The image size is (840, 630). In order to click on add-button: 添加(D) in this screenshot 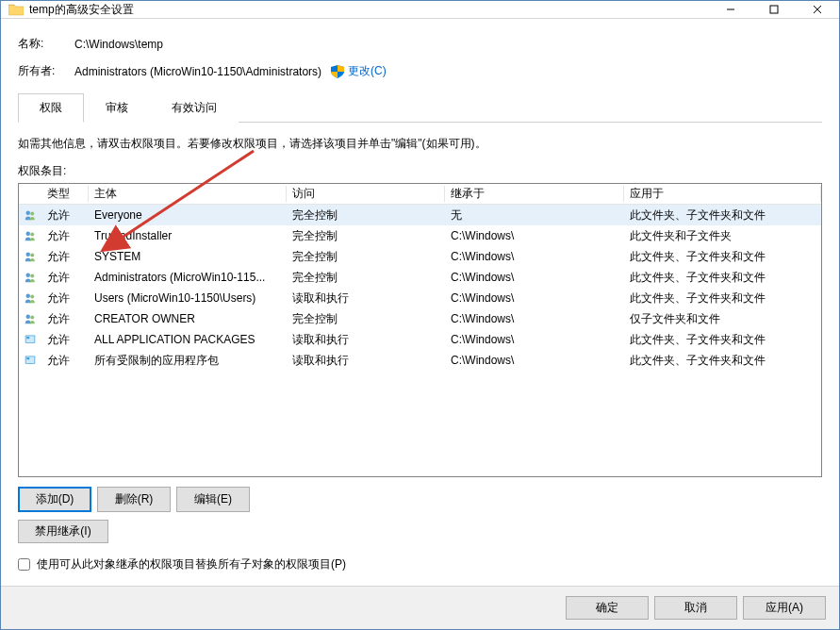, I will do `click(55, 500)`.